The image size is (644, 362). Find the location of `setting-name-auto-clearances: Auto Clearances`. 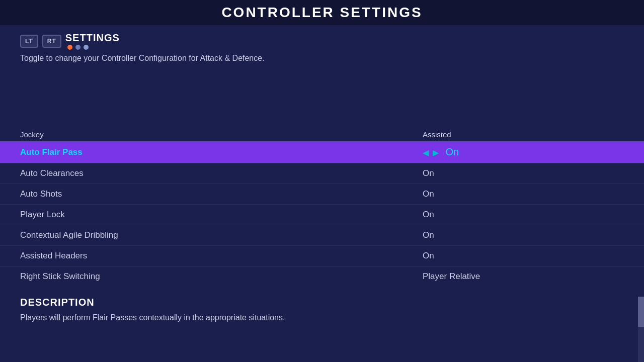

setting-name-auto-clearances: Auto Clearances is located at coordinates (221, 173).